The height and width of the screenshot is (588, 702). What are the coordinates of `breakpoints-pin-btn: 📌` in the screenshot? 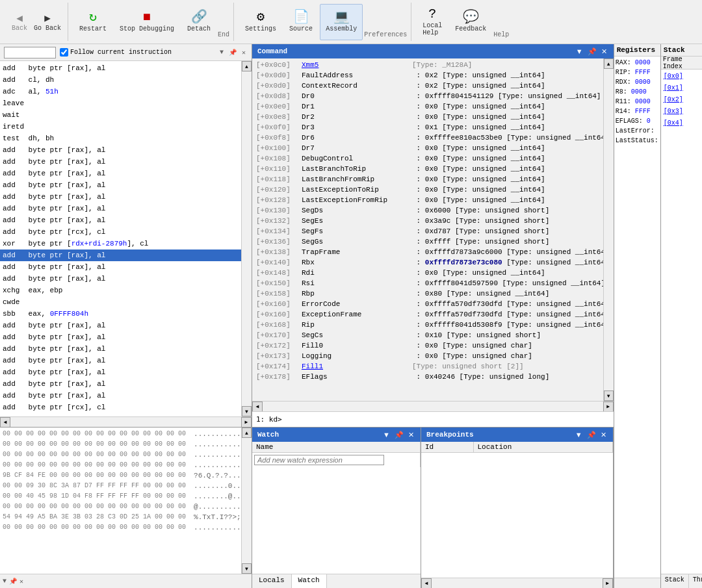 It's located at (592, 435).